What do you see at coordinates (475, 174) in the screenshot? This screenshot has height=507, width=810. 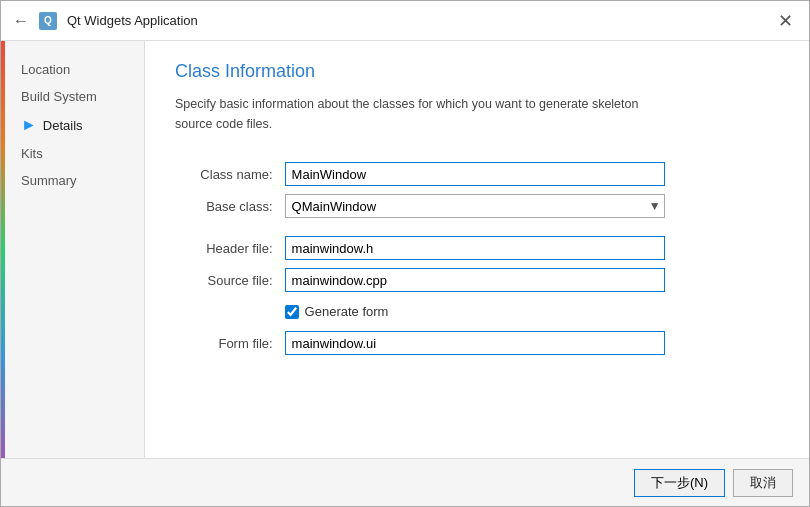 I see `class-name-input` at bounding box center [475, 174].